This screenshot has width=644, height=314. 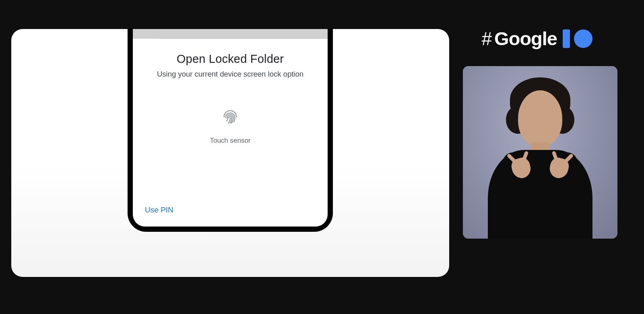 What do you see at coordinates (526, 39) in the screenshot?
I see `brand-word: Google` at bounding box center [526, 39].